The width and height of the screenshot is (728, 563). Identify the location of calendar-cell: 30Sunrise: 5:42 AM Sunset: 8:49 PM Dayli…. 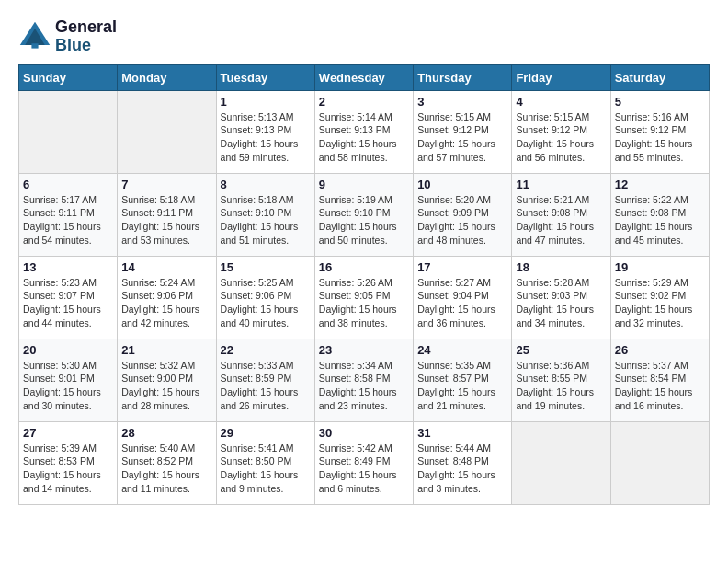
(364, 463).